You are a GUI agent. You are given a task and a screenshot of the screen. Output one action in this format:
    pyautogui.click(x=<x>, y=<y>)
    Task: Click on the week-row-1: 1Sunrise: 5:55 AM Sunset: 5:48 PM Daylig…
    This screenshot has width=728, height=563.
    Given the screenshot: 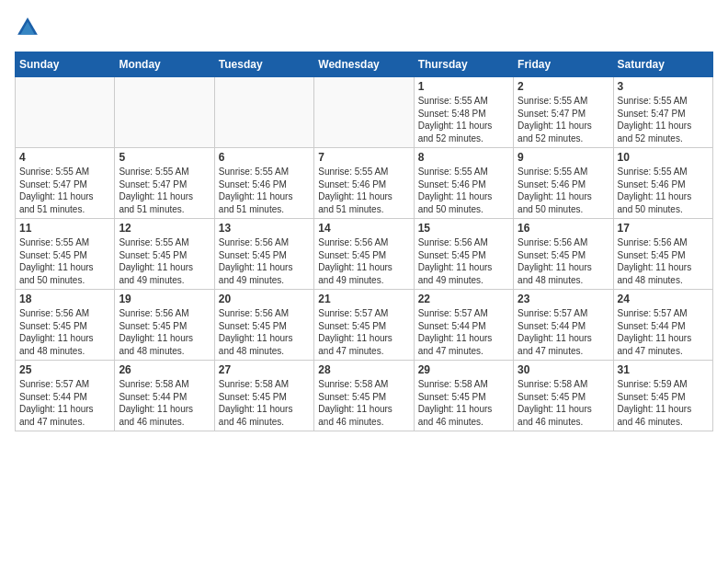 What is the action you would take?
    pyautogui.click(x=364, y=112)
    